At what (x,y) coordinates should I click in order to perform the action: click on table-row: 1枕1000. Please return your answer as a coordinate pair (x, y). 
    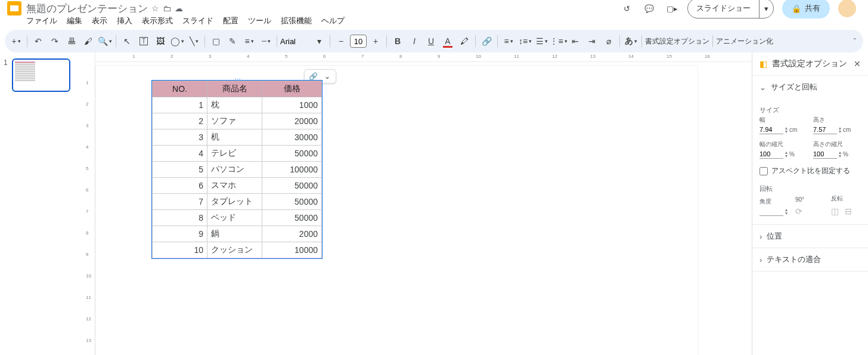
    Looking at the image, I should click on (237, 105).